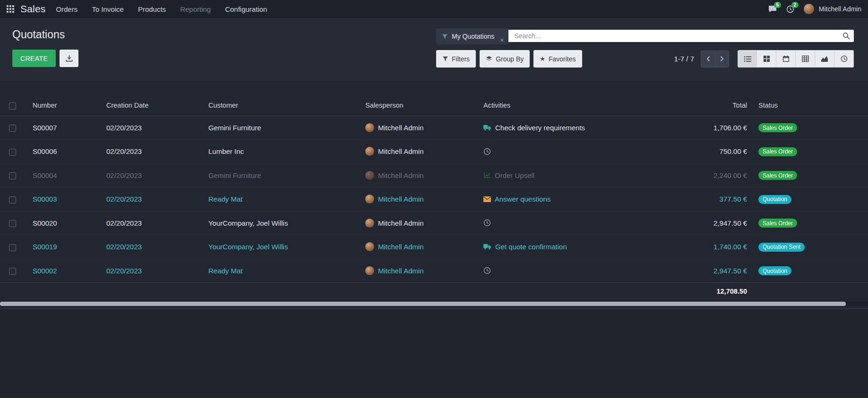 The height and width of the screenshot is (398, 868). What do you see at coordinates (434, 176) in the screenshot?
I see `table-row: S00004 02/20/2023 Gemini Furniture Mitch…` at bounding box center [434, 176].